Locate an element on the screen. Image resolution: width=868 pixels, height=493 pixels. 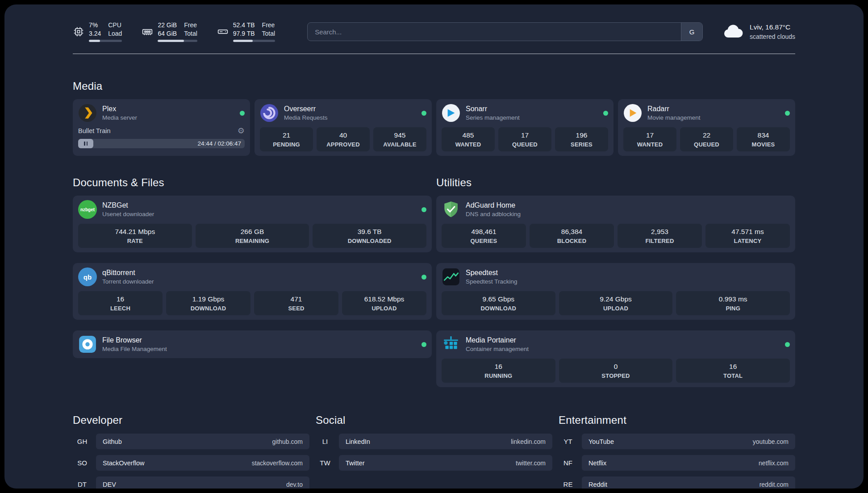
stat-upload: 618.52 Mbps UPLOAD is located at coordinates (384, 303).